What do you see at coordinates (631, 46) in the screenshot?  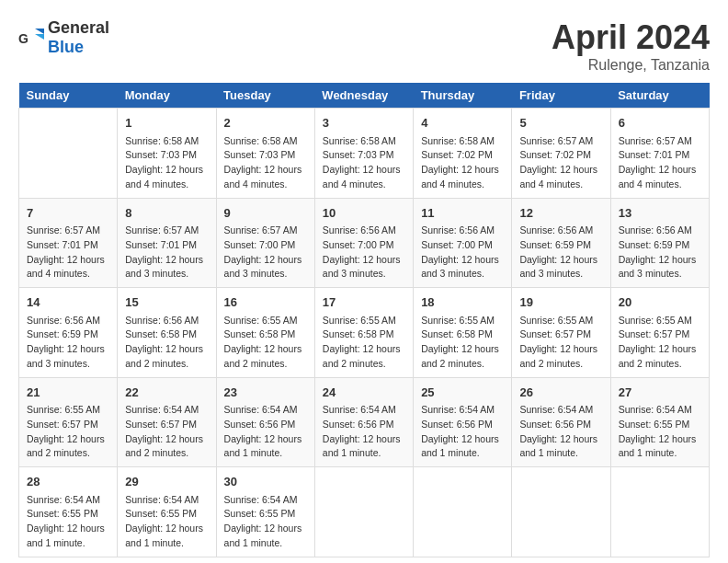 I see `title-area: April 2024 Rulenge, Tanzania` at bounding box center [631, 46].